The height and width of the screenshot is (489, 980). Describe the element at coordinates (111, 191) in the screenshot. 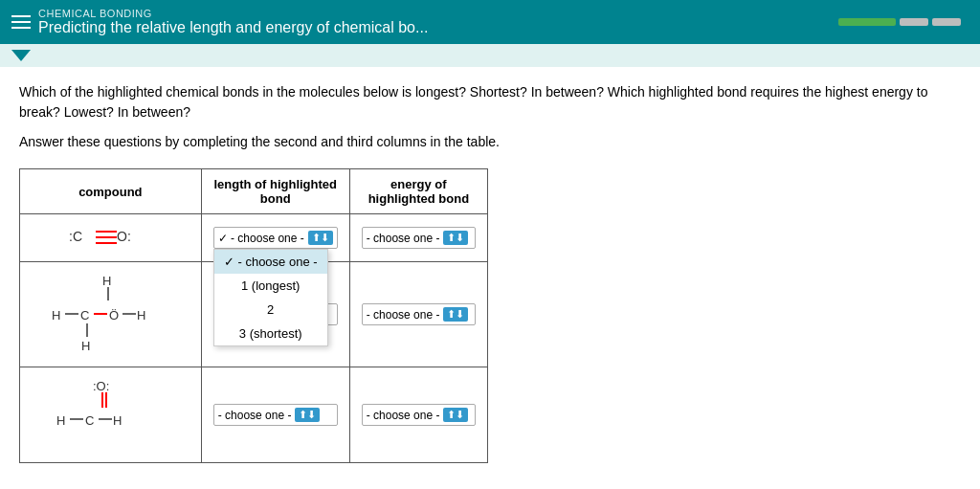

I see `col-header-compound: compound` at that location.